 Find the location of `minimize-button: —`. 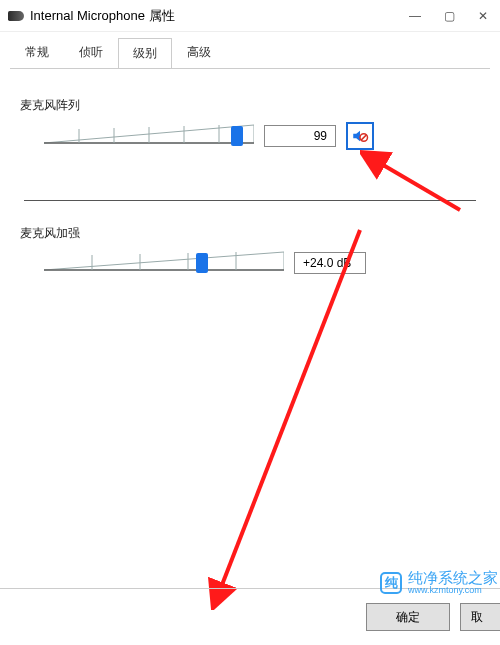

minimize-button: — is located at coordinates (415, 16).